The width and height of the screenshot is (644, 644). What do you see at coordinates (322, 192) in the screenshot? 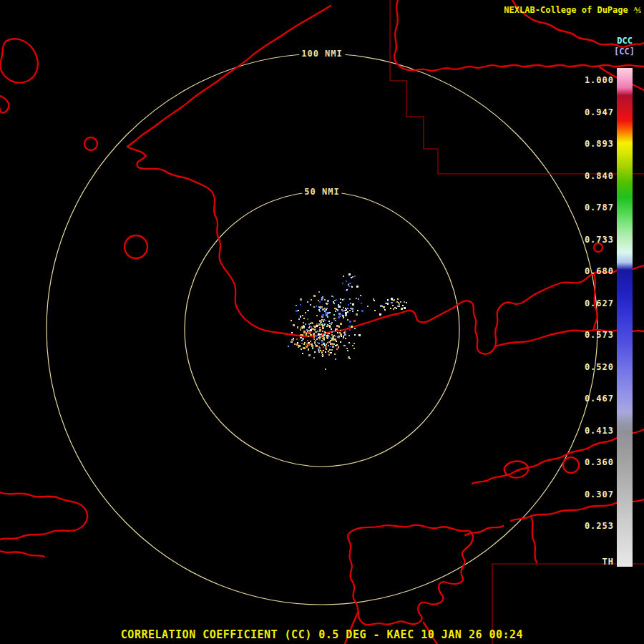
I see `range-ring-label: 50 NMI` at bounding box center [322, 192].